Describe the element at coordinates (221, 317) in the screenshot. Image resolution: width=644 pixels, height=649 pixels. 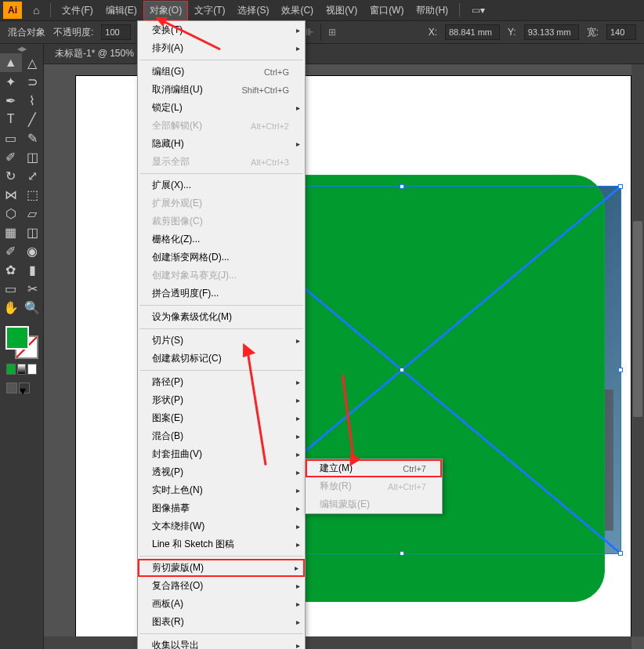
I see `menu-item: 设为像素级优化(M)` at that location.